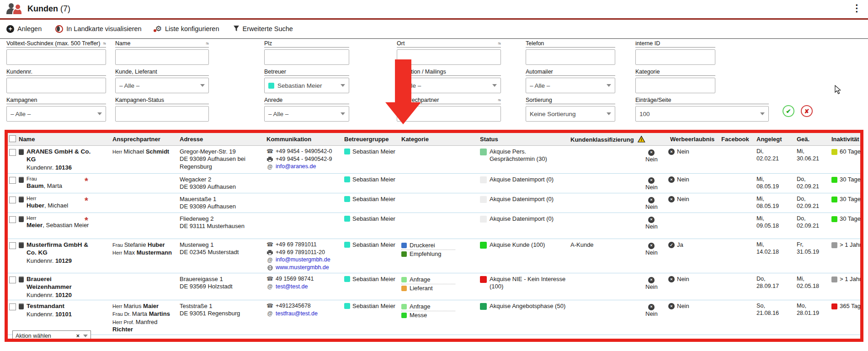 The width and height of the screenshot is (868, 351). Describe the element at coordinates (296, 167) in the screenshot. I see `mail-value: info@aranes.de` at that location.